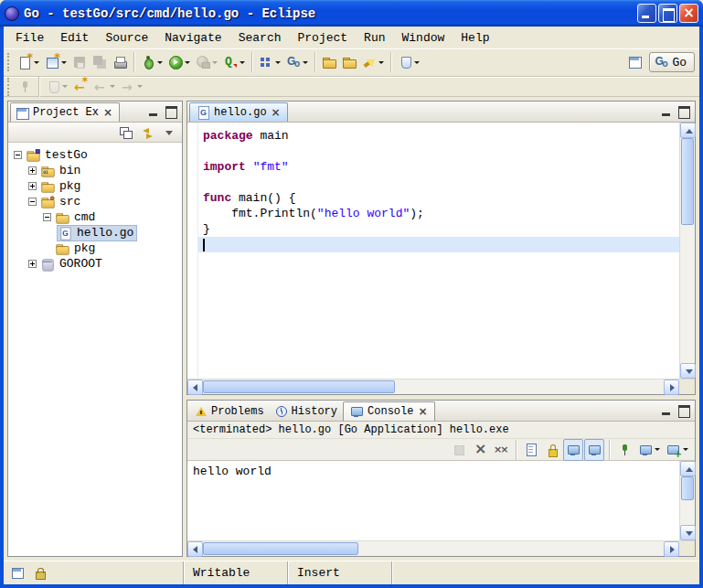 This screenshot has width=703, height=588. What do you see at coordinates (647, 13) in the screenshot?
I see `window-minimize-button` at bounding box center [647, 13].